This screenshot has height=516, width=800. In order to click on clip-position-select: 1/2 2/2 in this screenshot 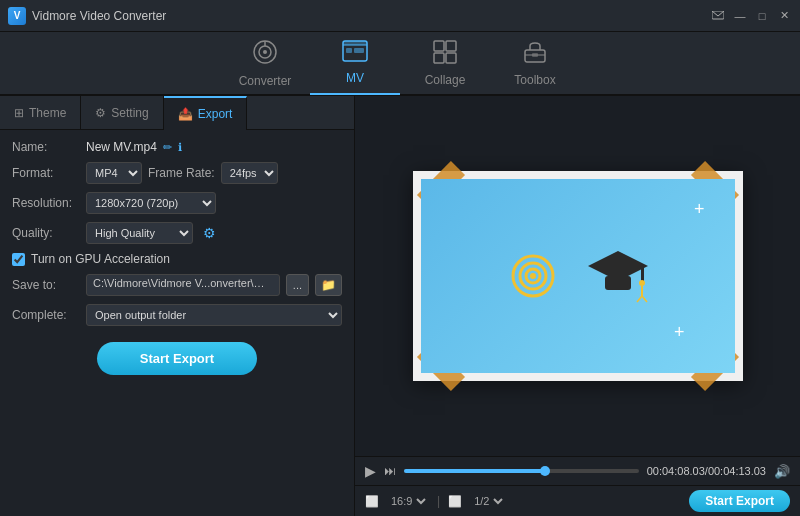, I will do `click(488, 501)`.